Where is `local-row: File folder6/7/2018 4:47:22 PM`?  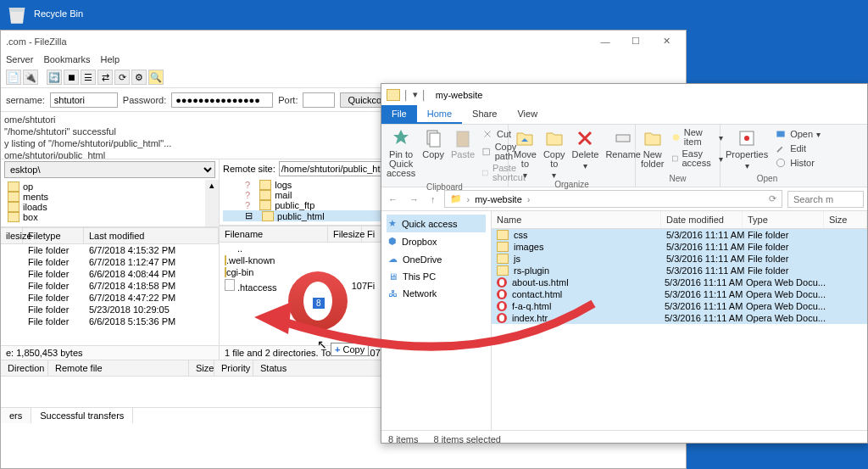
local-row: File folder6/7/2018 4:47:22 PM is located at coordinates (110, 298).